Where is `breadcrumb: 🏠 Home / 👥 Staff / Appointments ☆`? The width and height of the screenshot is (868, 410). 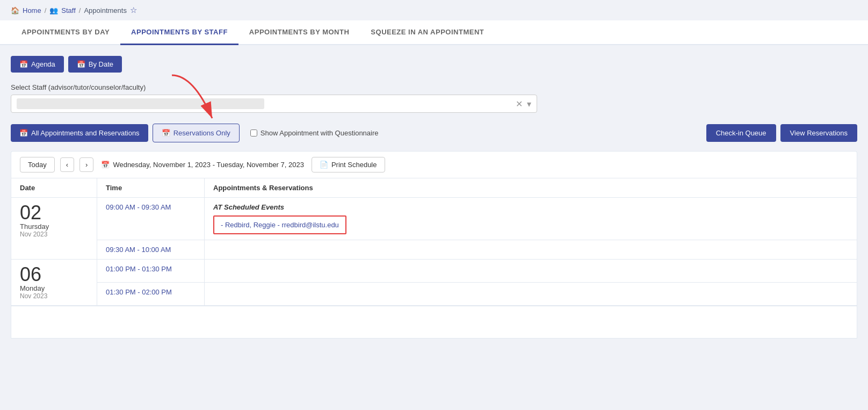 breadcrumb: 🏠 Home / 👥 Staff / Appointments ☆ is located at coordinates (434, 10).